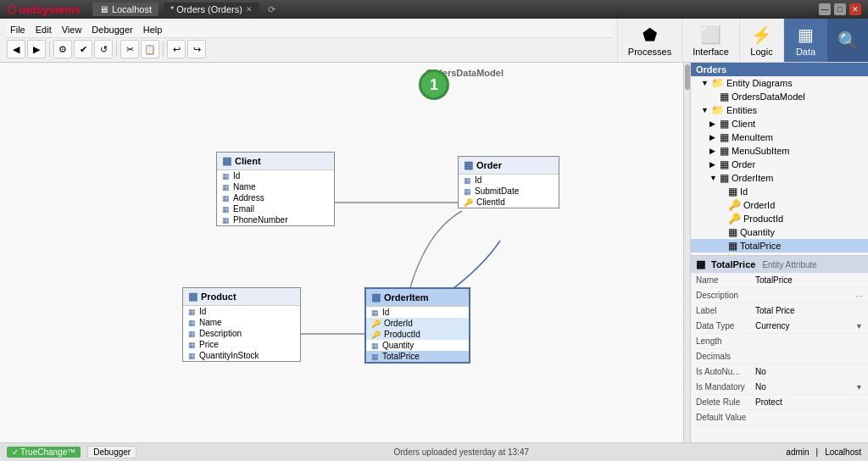 Image resolution: width=868 pixels, height=461 pixels. I want to click on entity-order-title: Order, so click(489, 165).